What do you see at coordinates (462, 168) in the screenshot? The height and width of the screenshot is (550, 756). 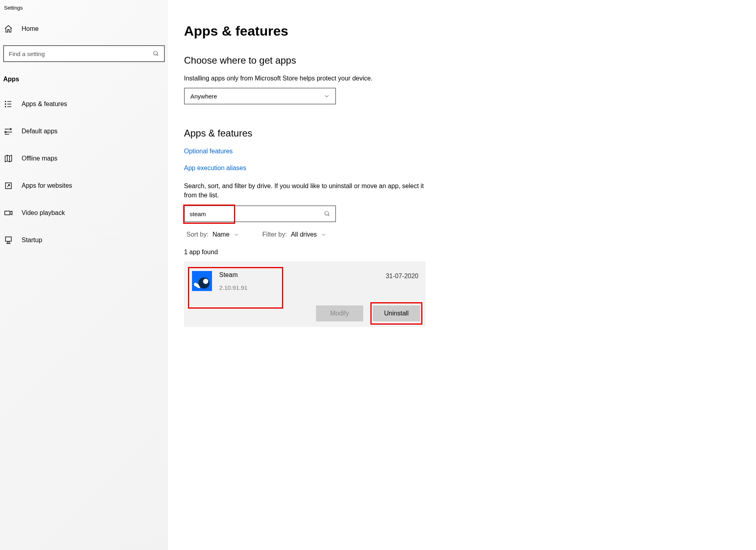 I see `app-execution-aliases-link: App execution aliases` at bounding box center [462, 168].